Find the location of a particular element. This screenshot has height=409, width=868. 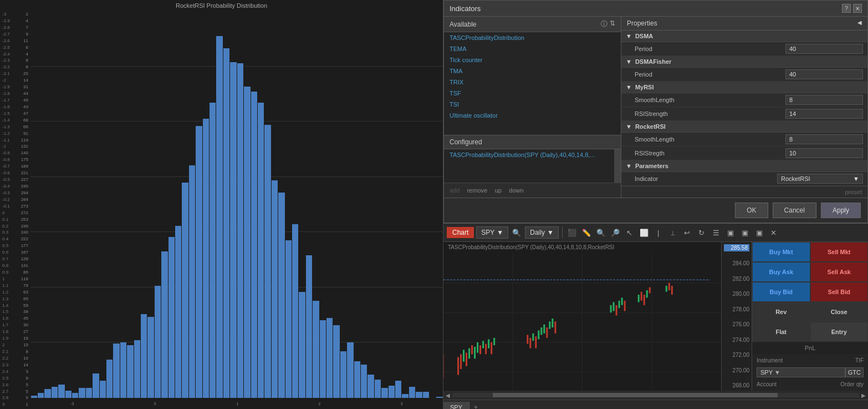

cancel-button: Cancel is located at coordinates (795, 210).